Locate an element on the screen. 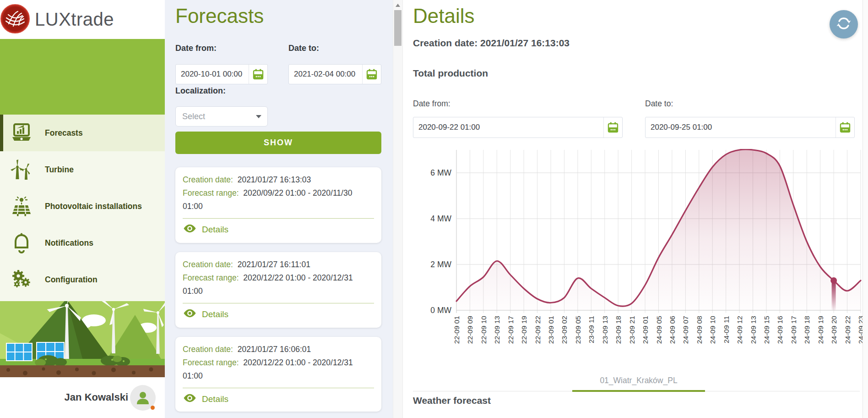 This screenshot has width=868, height=418. svg-text: 22-09 19 is located at coordinates (524, 330).